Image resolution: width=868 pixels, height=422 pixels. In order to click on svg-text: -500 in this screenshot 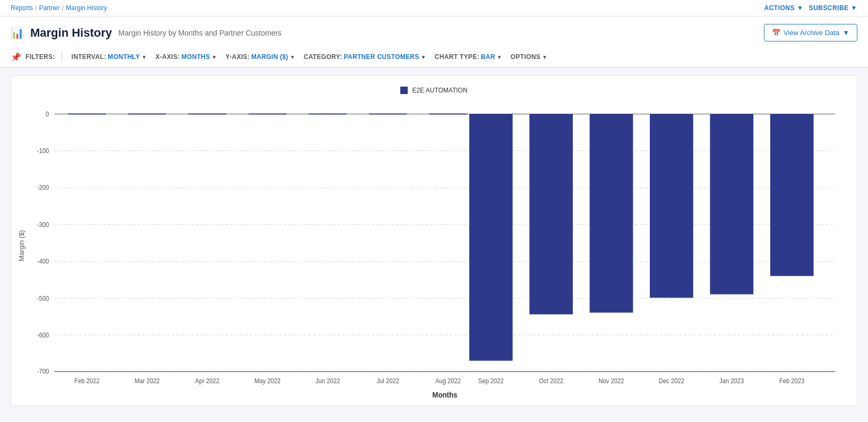, I will do `click(43, 298)`.